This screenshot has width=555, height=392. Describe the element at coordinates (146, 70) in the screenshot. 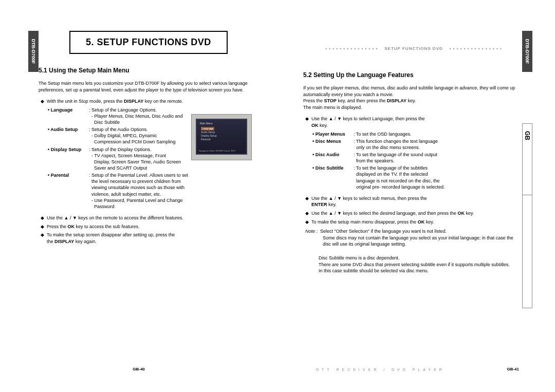

I see `section-5-1-title: 5.1 Using the Setup Main Menu` at that location.